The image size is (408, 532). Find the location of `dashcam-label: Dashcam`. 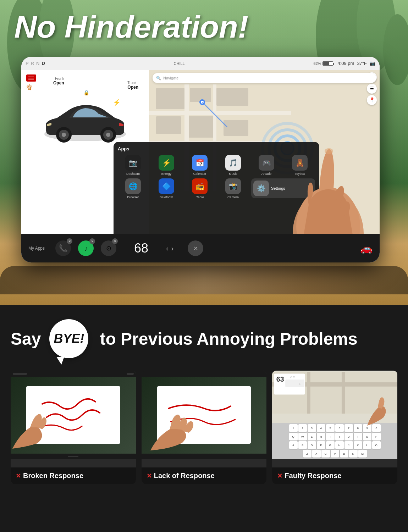

dashcam-label: Dashcam is located at coordinates (133, 174).